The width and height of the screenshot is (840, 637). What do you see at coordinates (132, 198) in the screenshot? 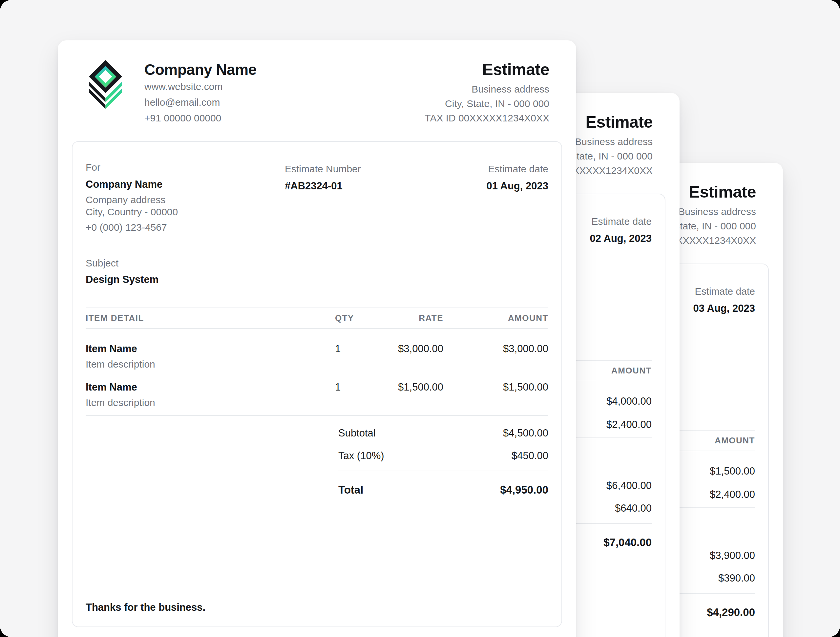
I see `bill-to-block: For Company Name Company address City, C…` at bounding box center [132, 198].